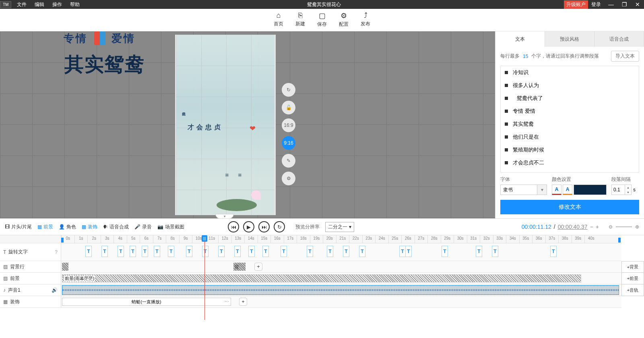  I want to click on minimize-button: —, so click(611, 4).